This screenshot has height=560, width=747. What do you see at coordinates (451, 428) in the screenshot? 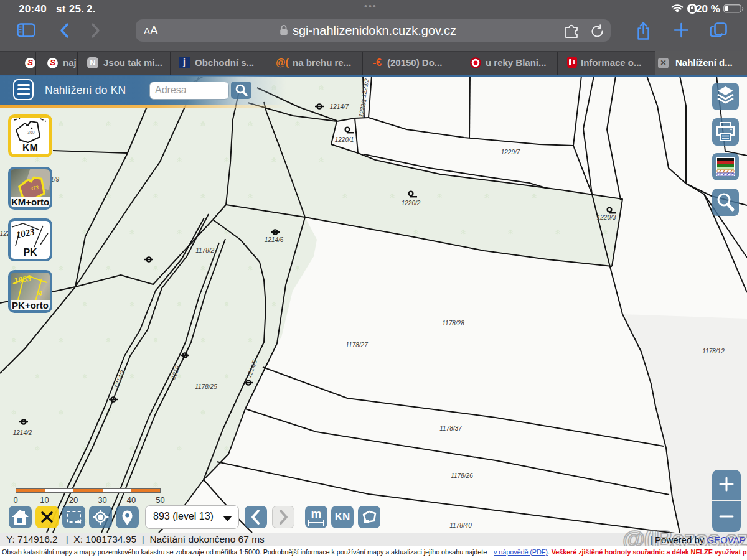
I see `svg-text: 1178/37` at bounding box center [451, 428].